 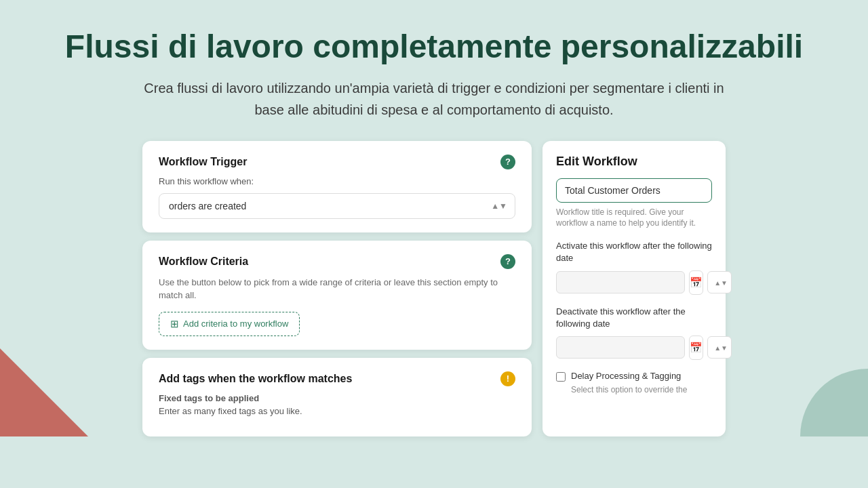 I want to click on deactivate-time-wrapper: ▲▼, so click(x=719, y=347).